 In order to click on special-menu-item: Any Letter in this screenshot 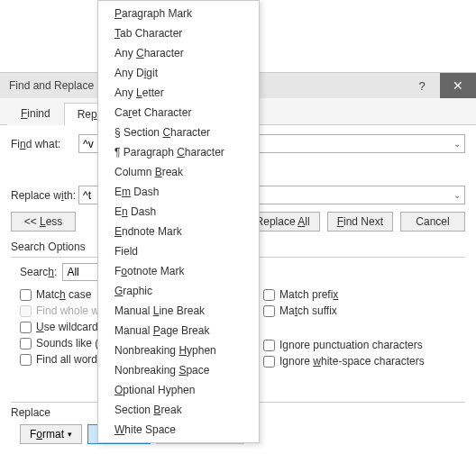, I will do `click(178, 93)`.